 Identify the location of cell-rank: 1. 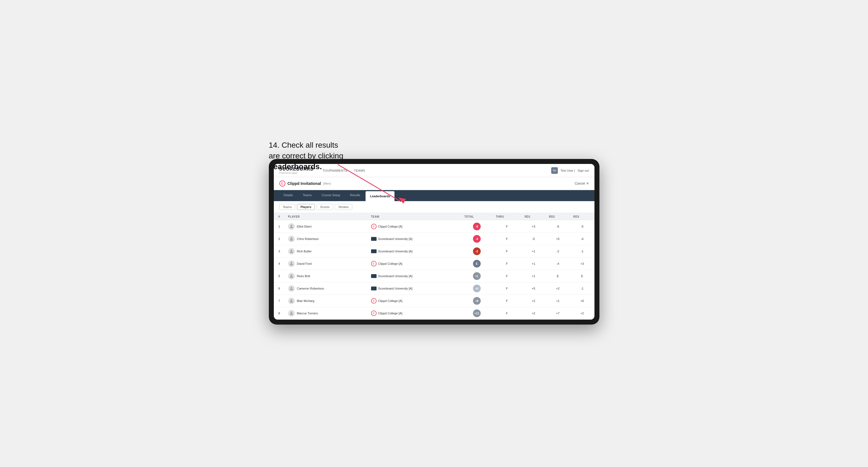
(279, 226).